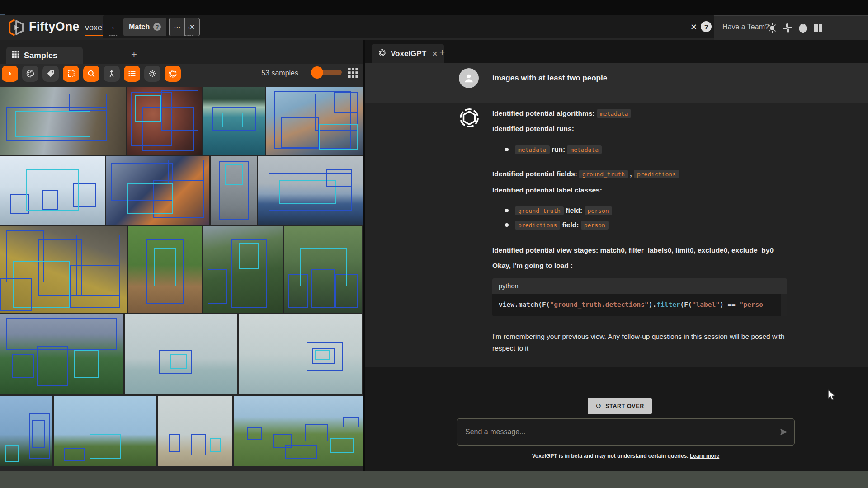  I want to click on app-header: FiftyOne voxelgpt › Match ? ⋯ ✕ › ✕ ? Ha…, so click(434, 28).